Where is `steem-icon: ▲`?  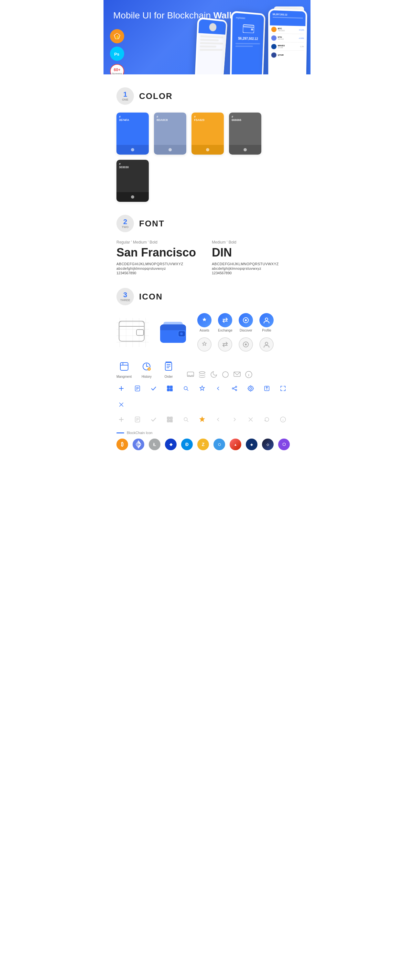
steem-icon: ▲ is located at coordinates (236, 444).